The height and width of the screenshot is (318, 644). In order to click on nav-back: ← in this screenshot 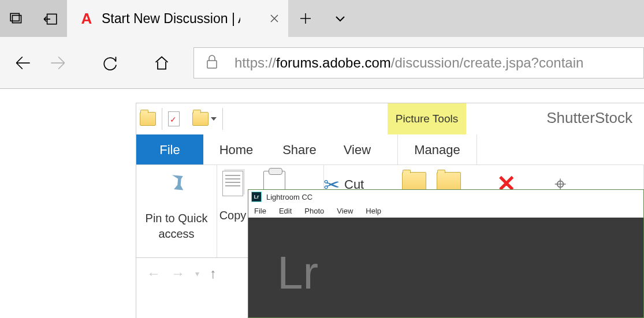, I will do `click(154, 274)`.